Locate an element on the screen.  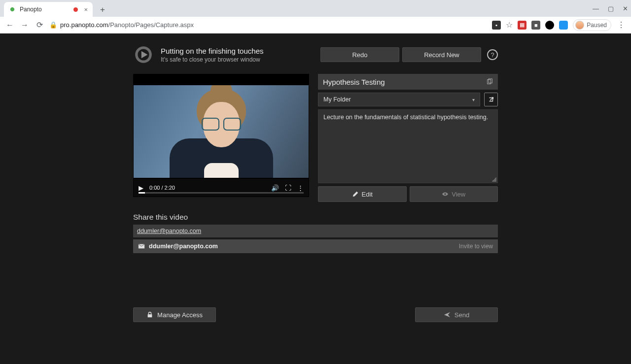
lock-icon is located at coordinates (150, 315).